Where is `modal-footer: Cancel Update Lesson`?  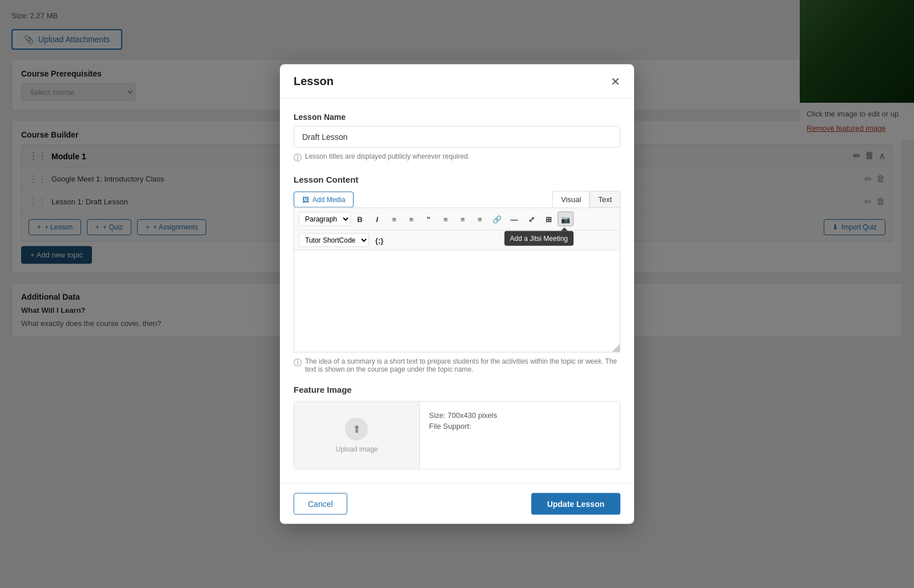
modal-footer: Cancel Update Lesson is located at coordinates (457, 504).